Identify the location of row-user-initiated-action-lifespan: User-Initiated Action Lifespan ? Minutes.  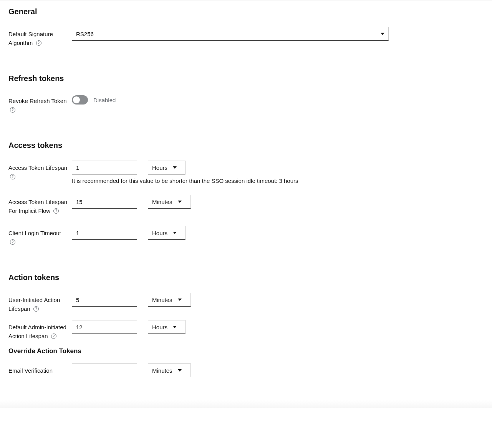
(246, 303).